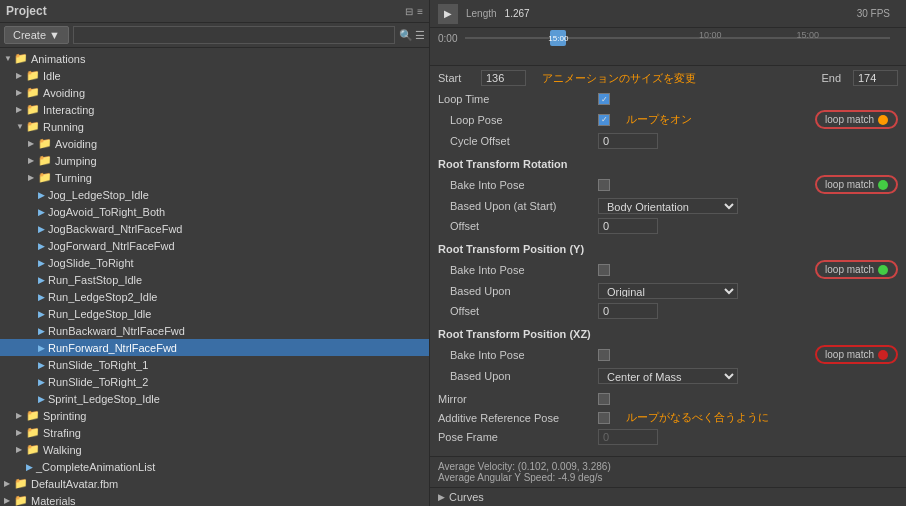 The width and height of the screenshot is (906, 506). What do you see at coordinates (214, 314) in the screenshot?
I see `tree-item-run3: ▶Run_LedgeStop_Idle` at bounding box center [214, 314].